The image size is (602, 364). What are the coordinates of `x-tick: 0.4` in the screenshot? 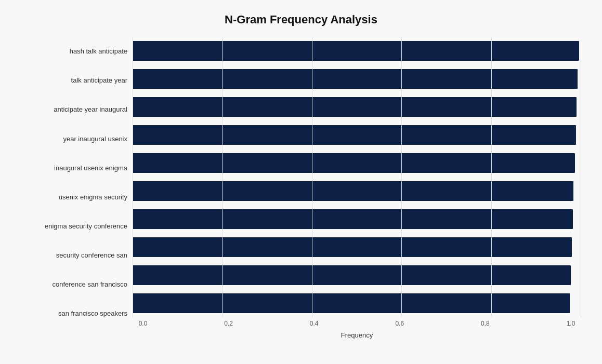 It's located at (314, 323).